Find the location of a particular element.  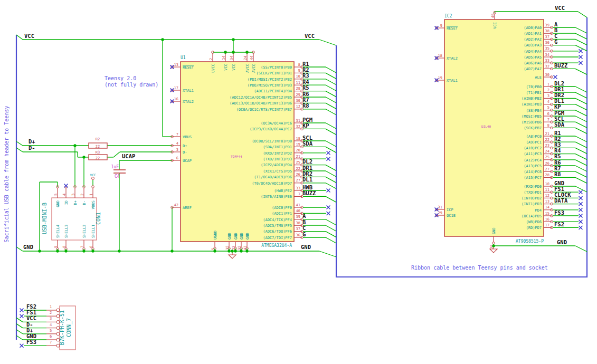

pin-name: (ADC5/TMS)PF5 is located at coordinates (278, 226).